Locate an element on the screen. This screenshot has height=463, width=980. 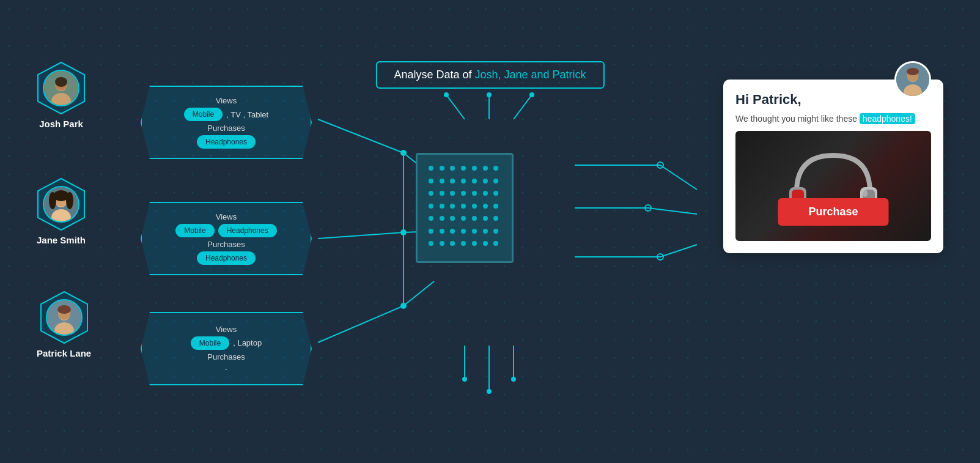
josh-name: Josh Park is located at coordinates (61, 124).